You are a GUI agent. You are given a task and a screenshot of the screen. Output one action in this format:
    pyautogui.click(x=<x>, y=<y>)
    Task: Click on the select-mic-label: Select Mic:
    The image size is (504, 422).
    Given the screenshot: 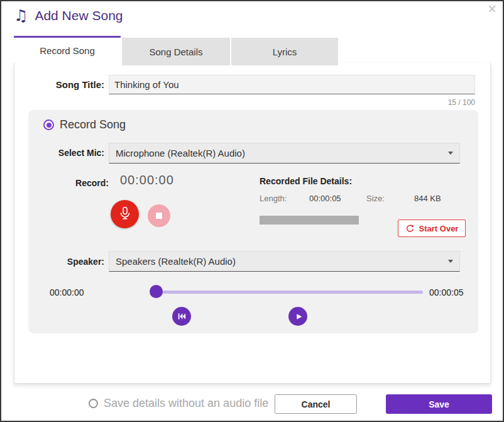 What is the action you would take?
    pyautogui.click(x=67, y=153)
    